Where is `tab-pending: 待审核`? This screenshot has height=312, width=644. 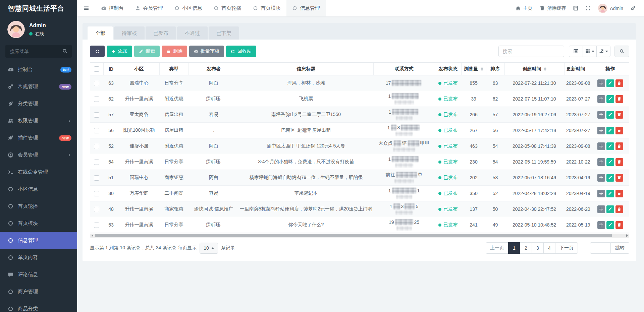
tab-pending: 待审核 is located at coordinates (129, 33).